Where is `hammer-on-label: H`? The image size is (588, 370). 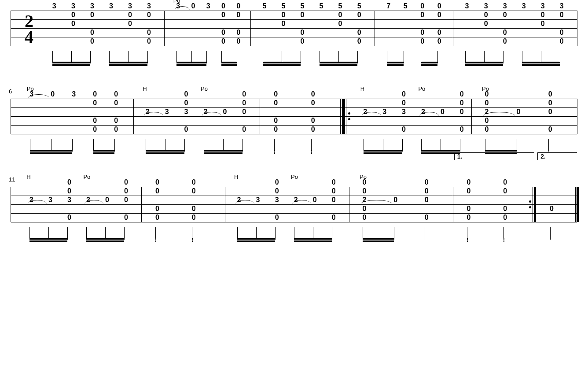 hammer-on-label: H is located at coordinates (28, 177).